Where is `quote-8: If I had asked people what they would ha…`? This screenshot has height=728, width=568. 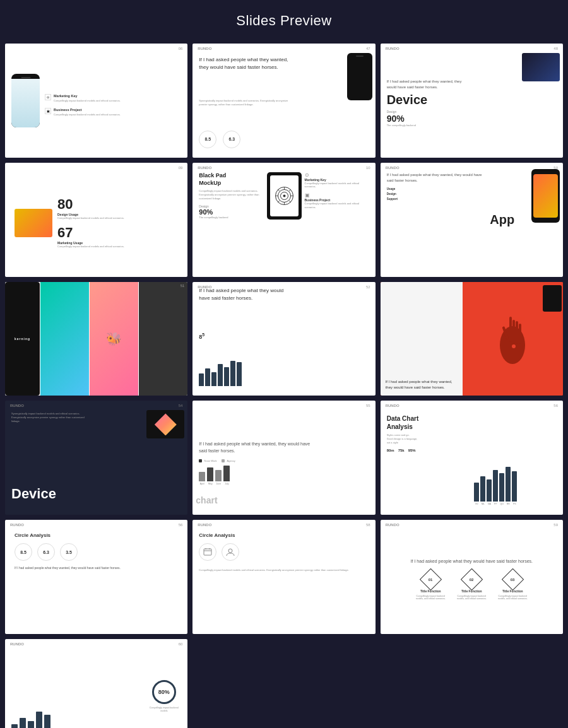
quote-8: If I had asked people what they would ha… is located at coordinates (241, 295).